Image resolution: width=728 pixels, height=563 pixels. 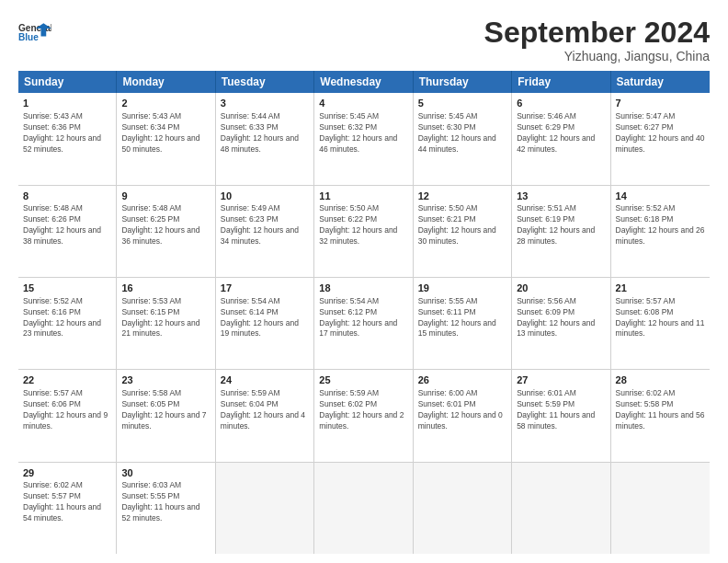 What do you see at coordinates (165, 381) in the screenshot?
I see `day-number: 23` at bounding box center [165, 381].